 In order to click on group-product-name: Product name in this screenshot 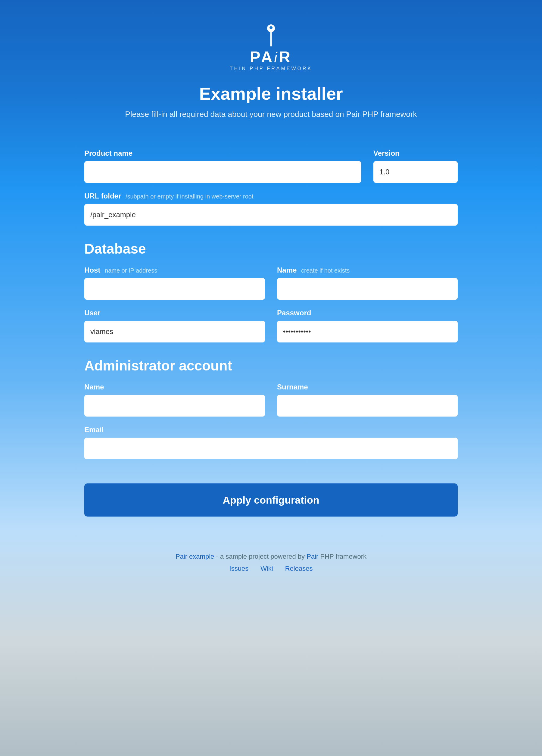, I will do `click(223, 166)`.